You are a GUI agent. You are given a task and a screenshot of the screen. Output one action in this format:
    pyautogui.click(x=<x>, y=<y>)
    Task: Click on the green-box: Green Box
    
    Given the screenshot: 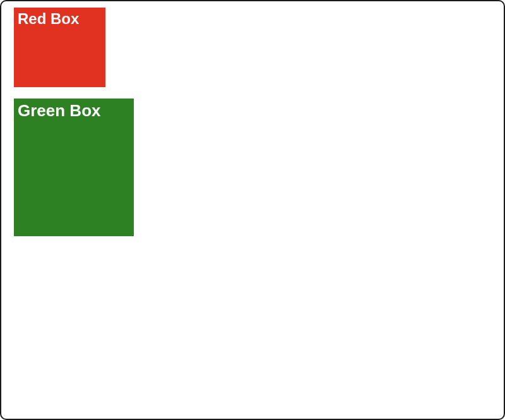 What is the action you would take?
    pyautogui.click(x=74, y=167)
    